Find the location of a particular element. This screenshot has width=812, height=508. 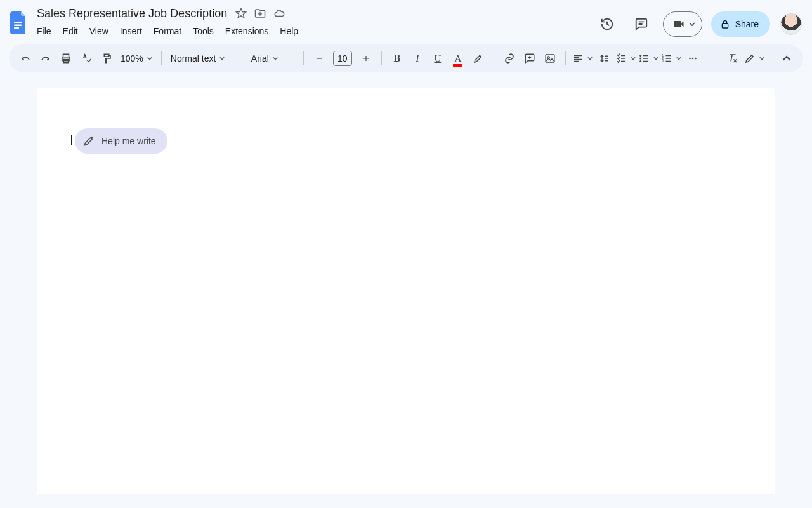

menu-file: File is located at coordinates (46, 31).